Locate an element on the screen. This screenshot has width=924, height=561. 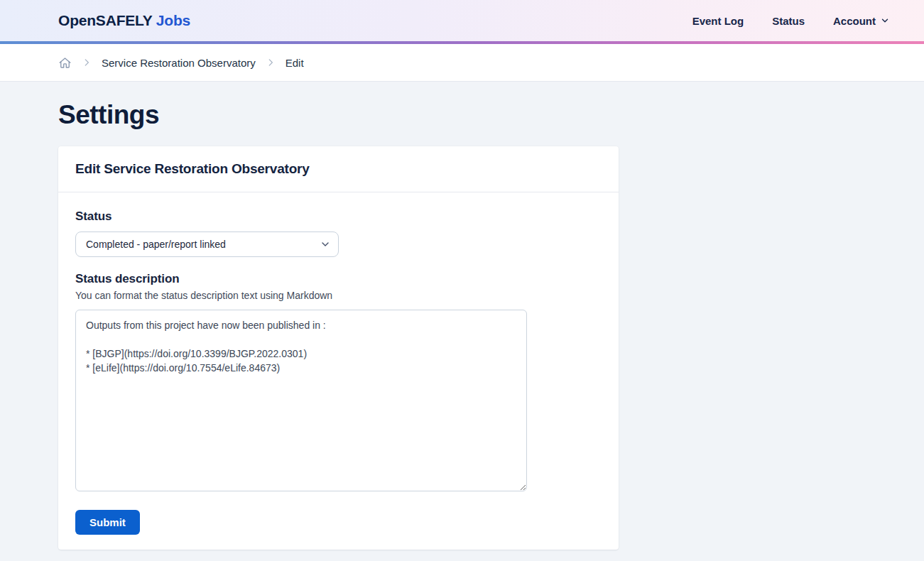
chevron-down-icon is located at coordinates (885, 21).